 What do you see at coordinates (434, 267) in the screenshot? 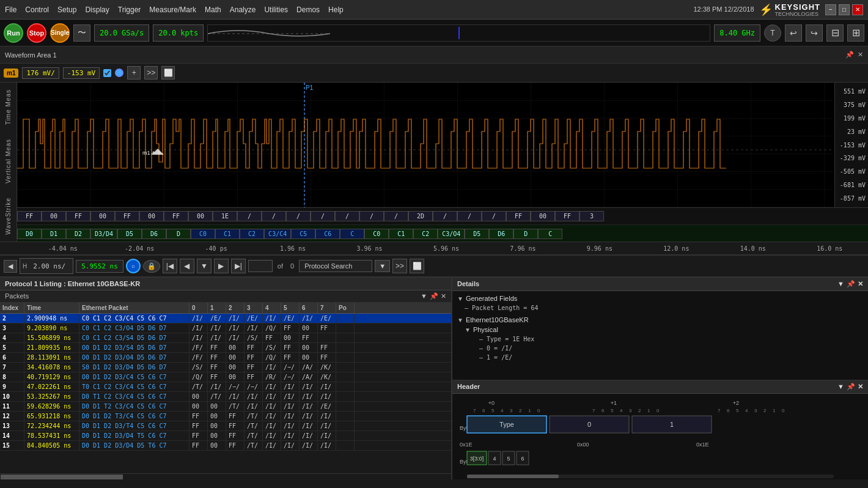
I see `nav-bar: ◀ H 2.00 ns/ 5.9552 ns ○ 🔒 |◀ ◀ ▼ ▶ ▶| 0…` at bounding box center [434, 267].